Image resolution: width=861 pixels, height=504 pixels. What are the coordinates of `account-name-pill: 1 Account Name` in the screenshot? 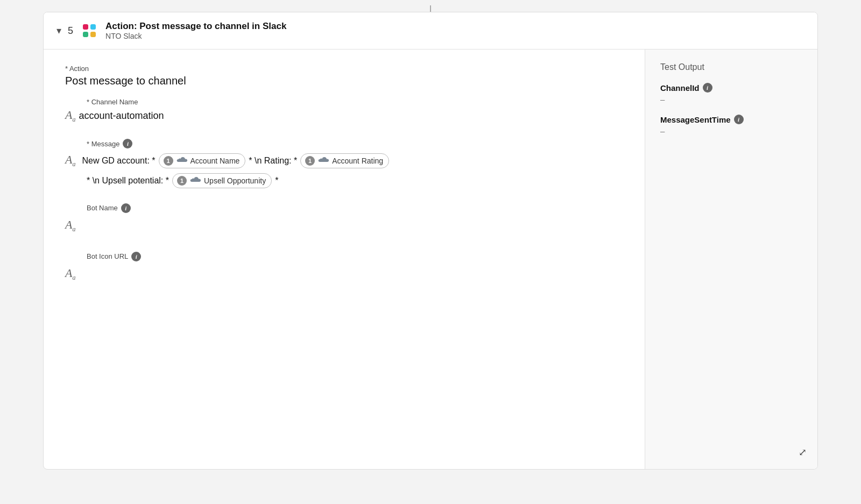 It's located at (202, 161).